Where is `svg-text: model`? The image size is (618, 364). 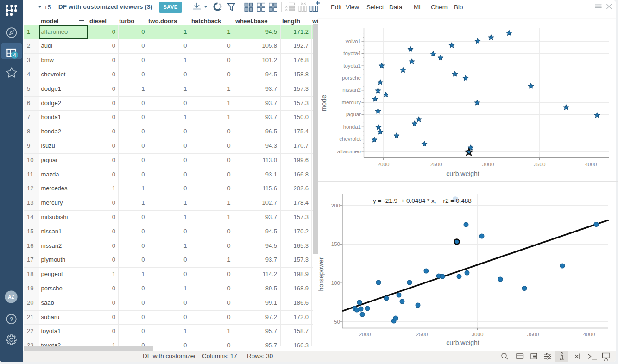 svg-text: model is located at coordinates (324, 102).